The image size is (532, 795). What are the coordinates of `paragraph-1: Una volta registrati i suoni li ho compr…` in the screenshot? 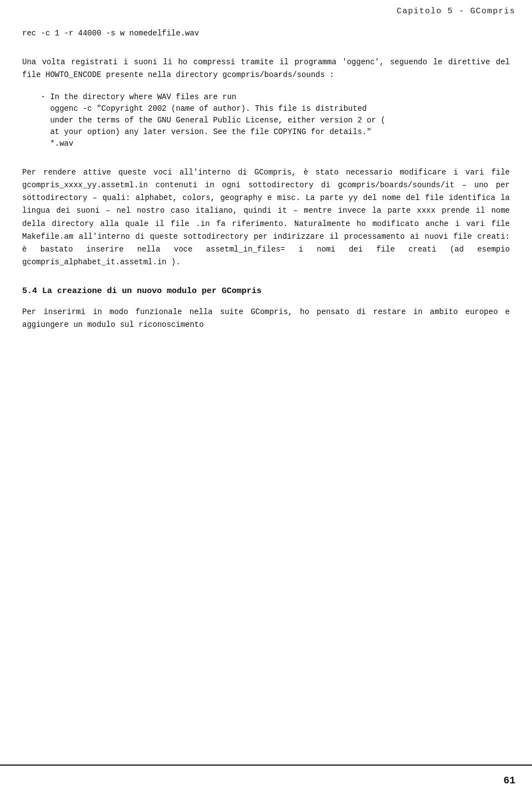 It's located at (266, 69).